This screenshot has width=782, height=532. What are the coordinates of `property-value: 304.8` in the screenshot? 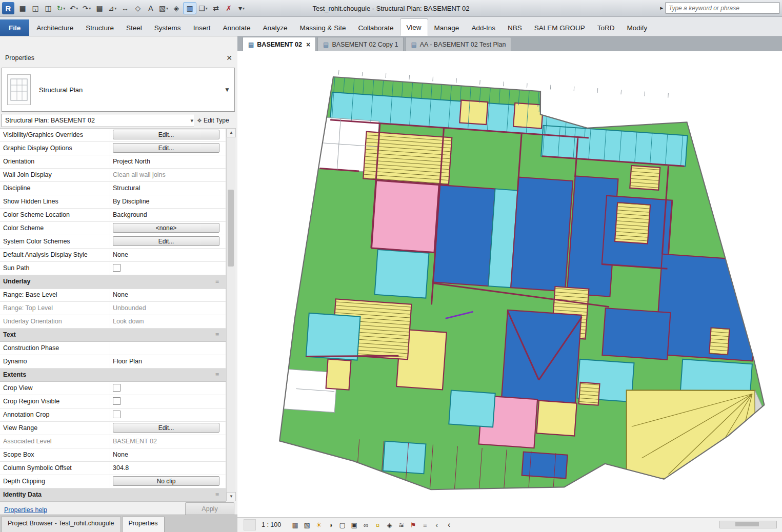 It's located at (168, 468).